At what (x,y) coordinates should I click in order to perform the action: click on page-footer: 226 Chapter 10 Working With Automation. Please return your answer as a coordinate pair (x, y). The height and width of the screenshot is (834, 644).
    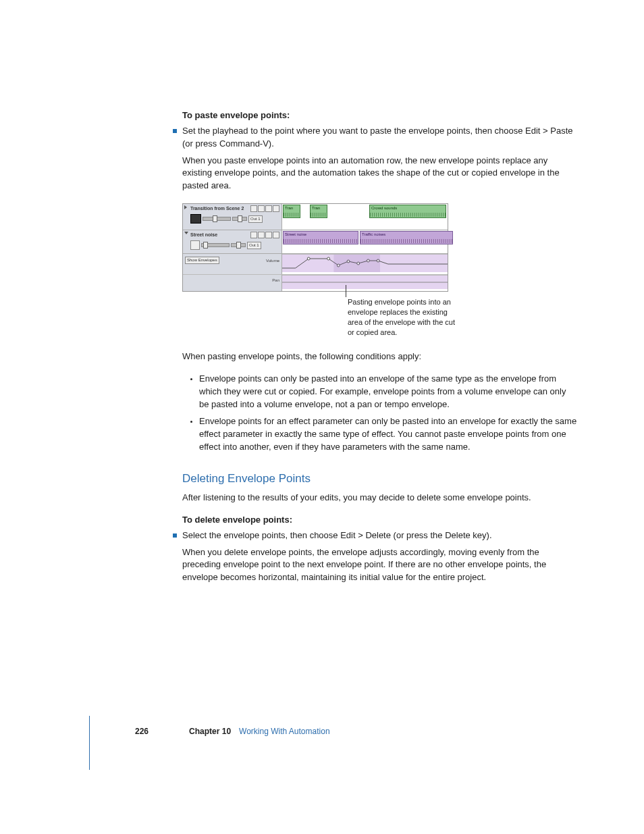
    Looking at the image, I should click on (338, 732).